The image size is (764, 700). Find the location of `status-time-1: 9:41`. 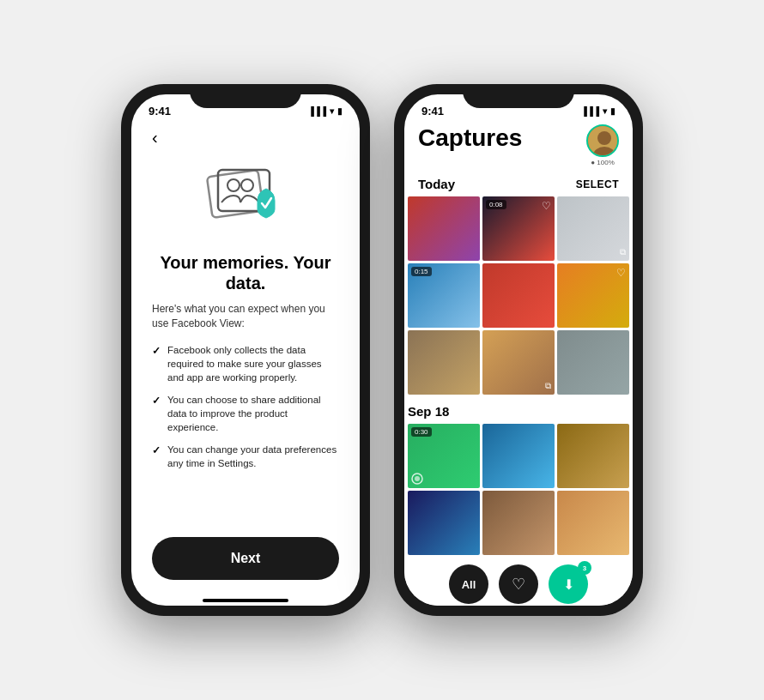

status-time-1: 9:41 is located at coordinates (160, 112).